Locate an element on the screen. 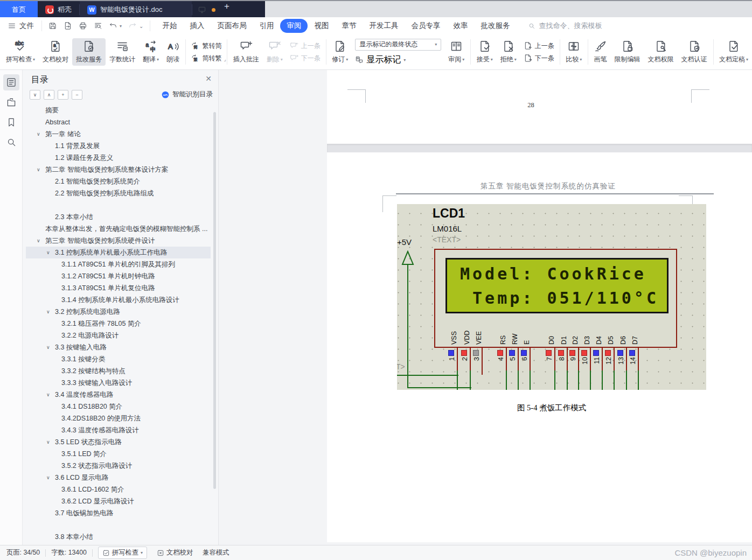 This screenshot has width=752, height=560. toc-item: 3.3.2 按键结构与特点 is located at coordinates (119, 371).